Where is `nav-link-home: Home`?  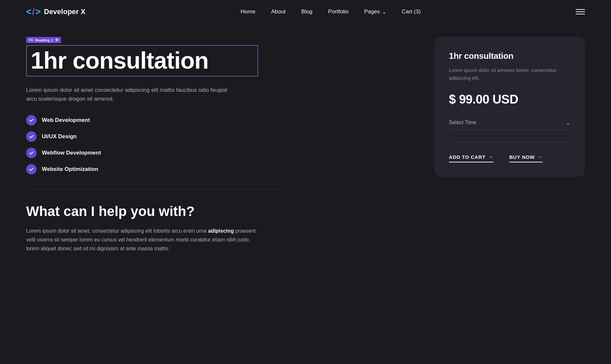
nav-link-home: Home is located at coordinates (248, 12).